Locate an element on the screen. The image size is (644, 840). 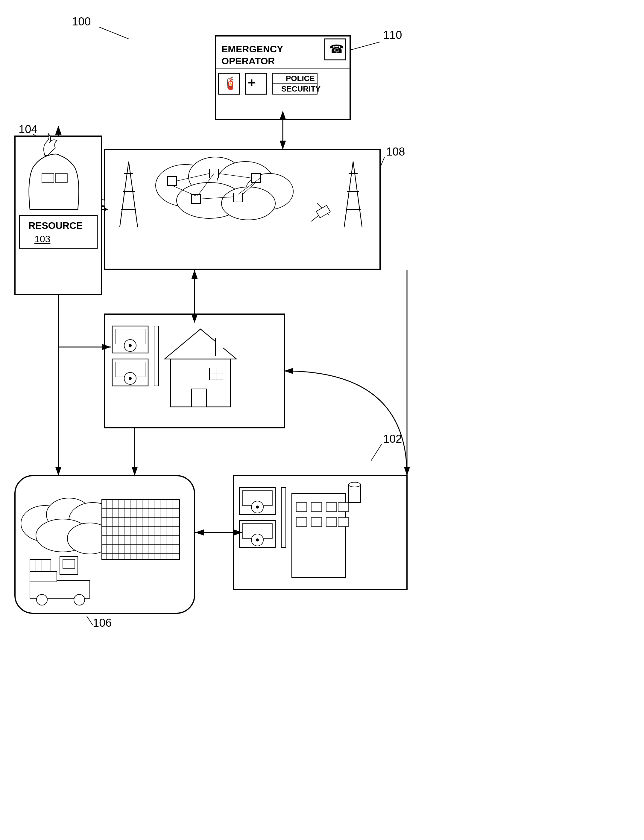
svg-text: 108 is located at coordinates (396, 152).